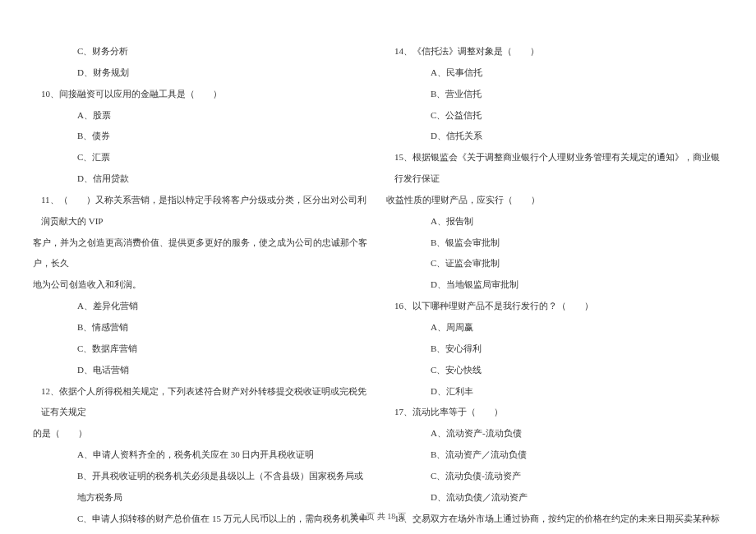  Describe the element at coordinates (555, 328) in the screenshot. I see `q16-option-a: A、周周赢` at that location.